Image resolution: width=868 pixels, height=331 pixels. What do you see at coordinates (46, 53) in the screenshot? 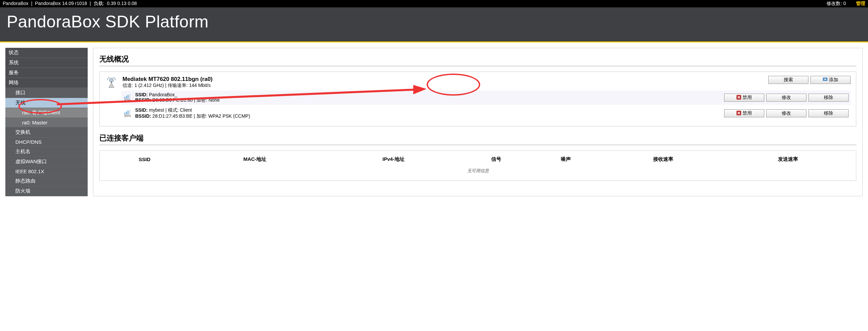
I see `sidebar-item-0: 状态` at bounding box center [46, 53].